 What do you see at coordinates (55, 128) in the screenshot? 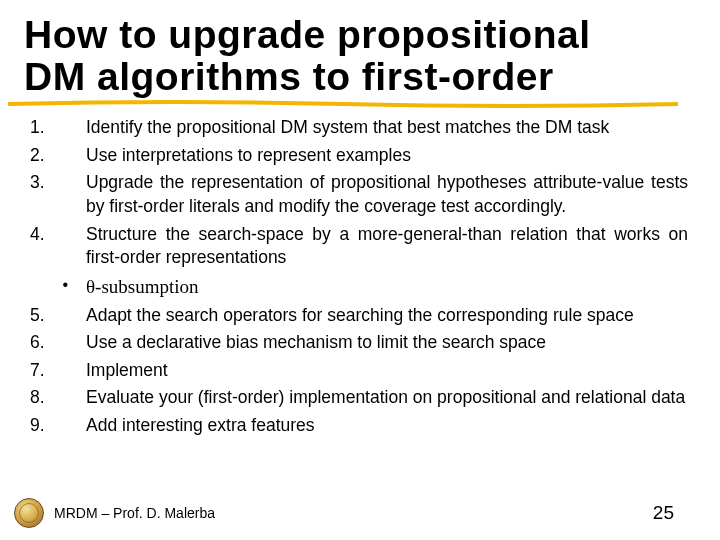
I see `item-number: 1.` at bounding box center [55, 128].